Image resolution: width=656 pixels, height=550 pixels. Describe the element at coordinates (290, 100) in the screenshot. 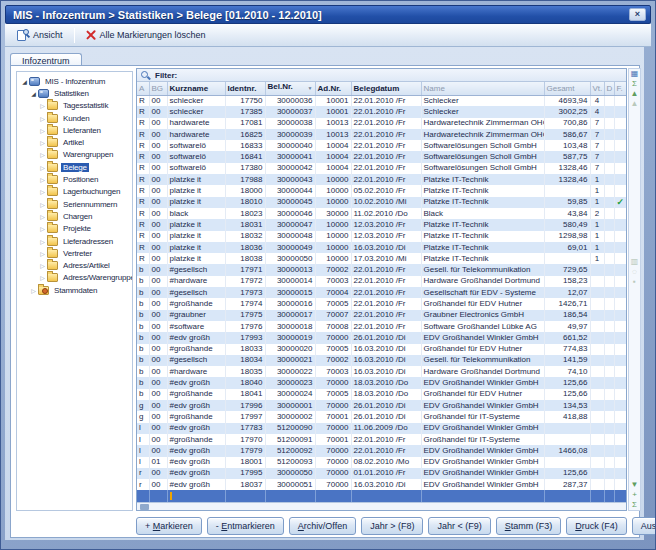

I see `cell-bel-nr: 30000036` at that location.